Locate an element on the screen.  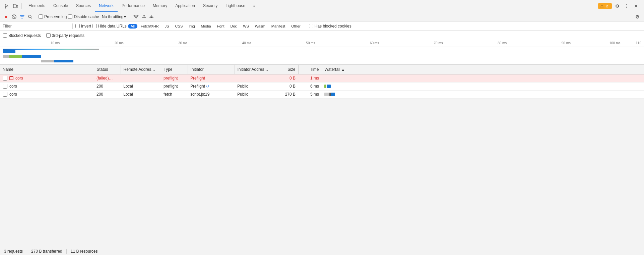
tab-sources: Sources is located at coordinates (83, 6).